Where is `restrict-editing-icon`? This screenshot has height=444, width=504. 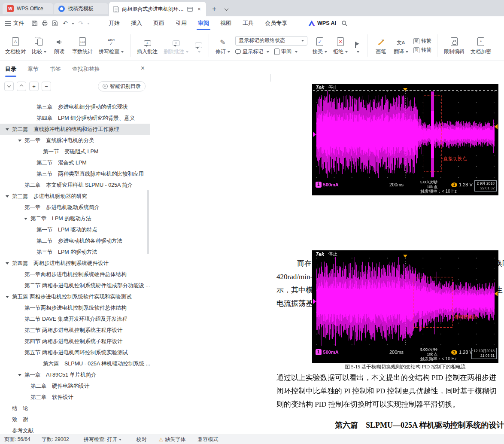 restrict-editing-icon is located at coordinates (454, 41).